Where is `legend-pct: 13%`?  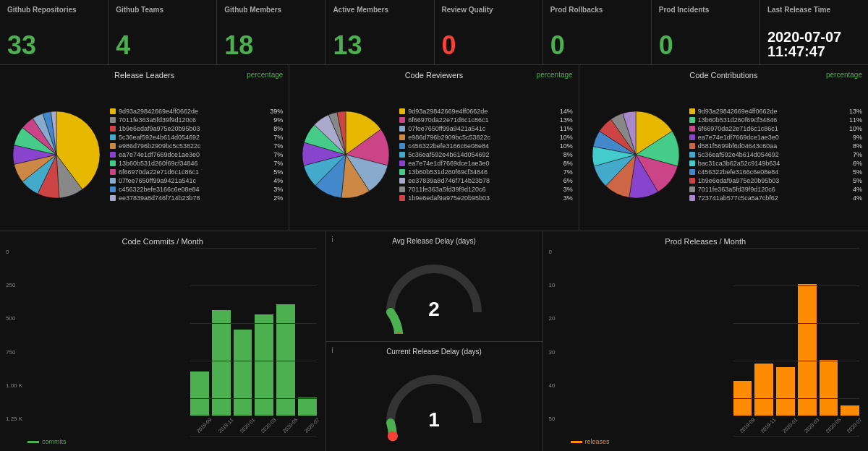 legend-pct: 13% is located at coordinates (566, 120).